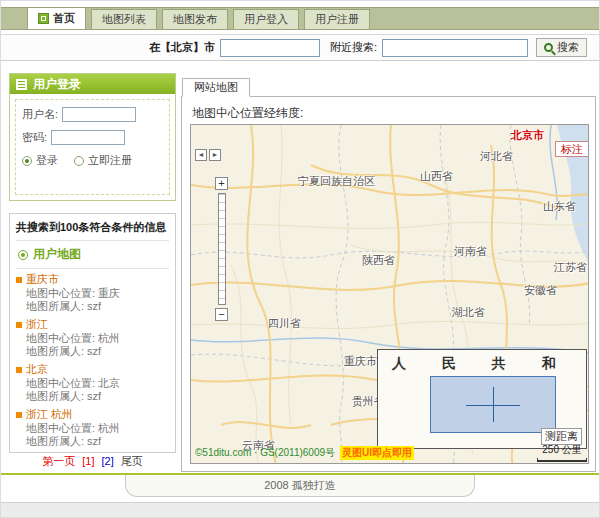 This screenshot has height=518, width=600. I want to click on login-panel: 用户登录 用户名: 密码: 登录 立即注册, so click(92, 137).